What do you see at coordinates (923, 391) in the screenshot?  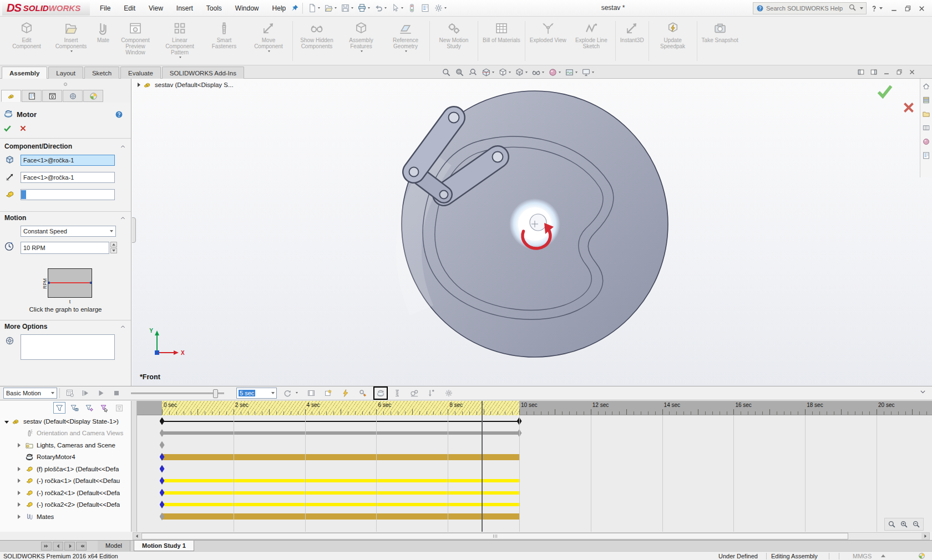 I see `collapse-motionmanager-icon` at bounding box center [923, 391].